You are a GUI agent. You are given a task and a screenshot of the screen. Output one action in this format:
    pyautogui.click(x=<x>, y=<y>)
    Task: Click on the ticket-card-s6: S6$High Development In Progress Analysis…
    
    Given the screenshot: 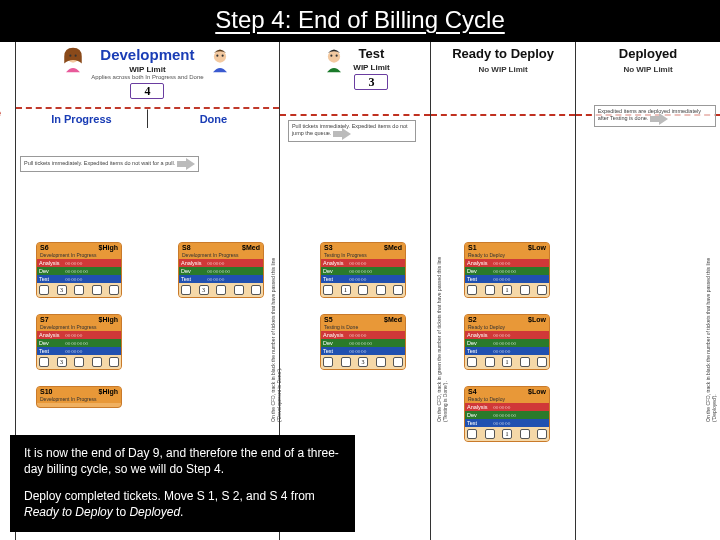 What is the action you would take?
    pyautogui.click(x=79, y=270)
    